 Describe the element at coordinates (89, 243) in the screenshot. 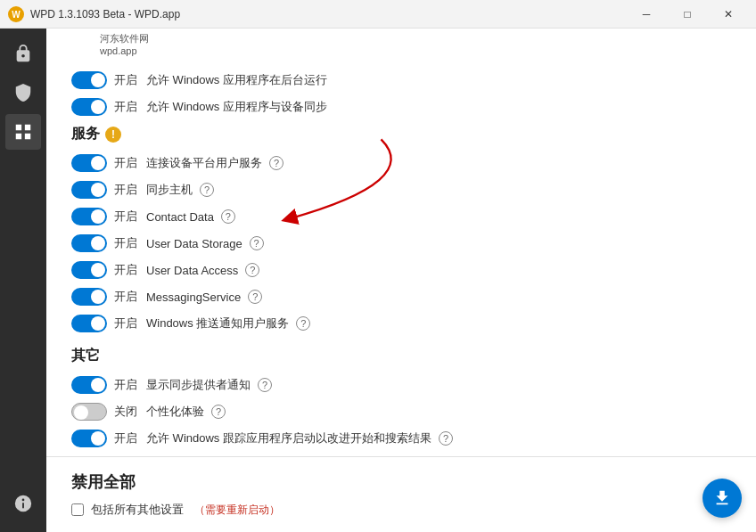

I see `toggle-user-data-storage` at that location.